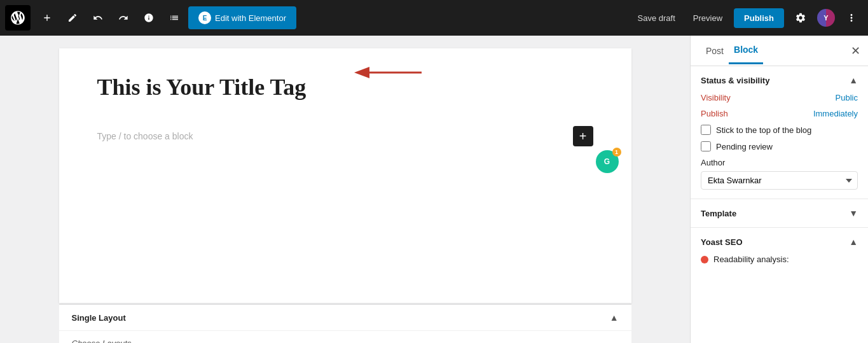  What do you see at coordinates (759, 18) in the screenshot?
I see `publish-button: Publish` at bounding box center [759, 18].